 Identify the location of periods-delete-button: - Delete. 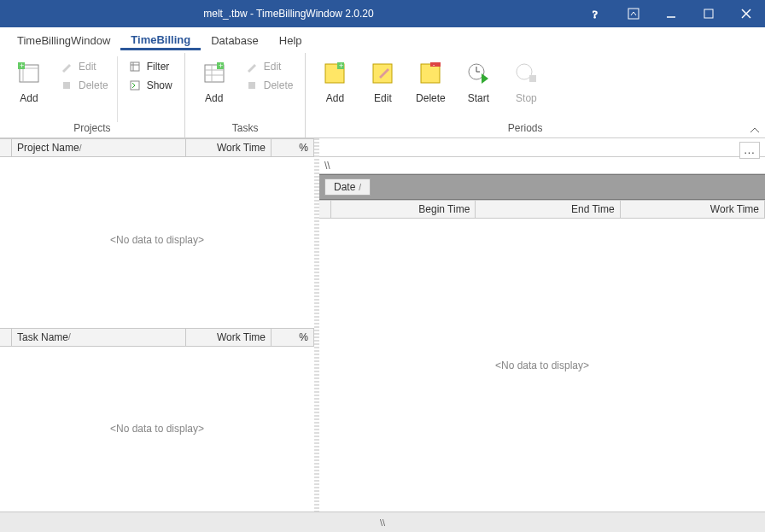
(430, 89).